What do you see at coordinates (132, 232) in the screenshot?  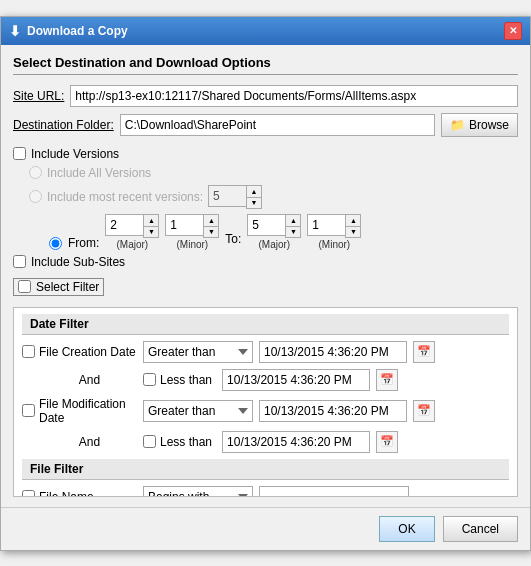 I see `from-major-box: ▲ ▼ (Major)` at bounding box center [132, 232].